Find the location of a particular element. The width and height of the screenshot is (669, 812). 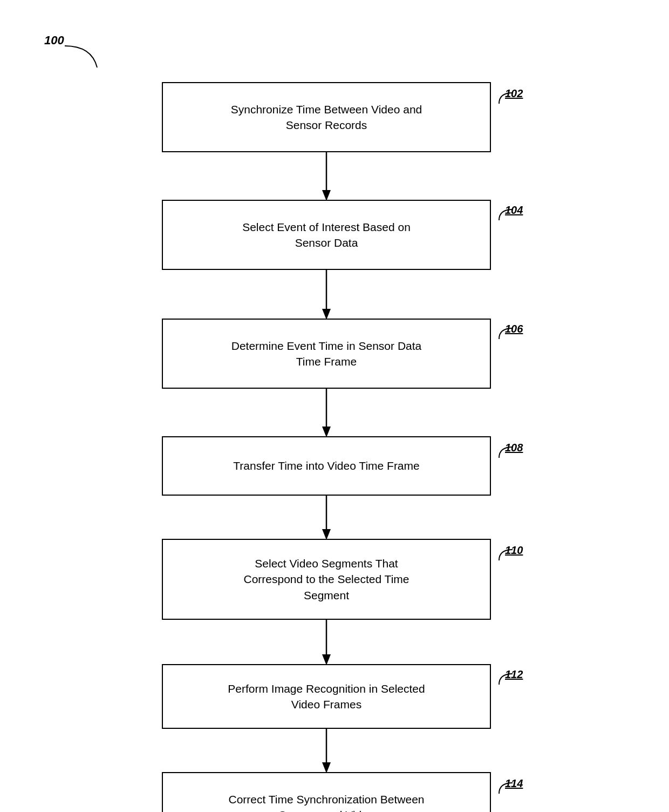

box-108-text: Transfer Time into Video Time Frame is located at coordinates (326, 465).